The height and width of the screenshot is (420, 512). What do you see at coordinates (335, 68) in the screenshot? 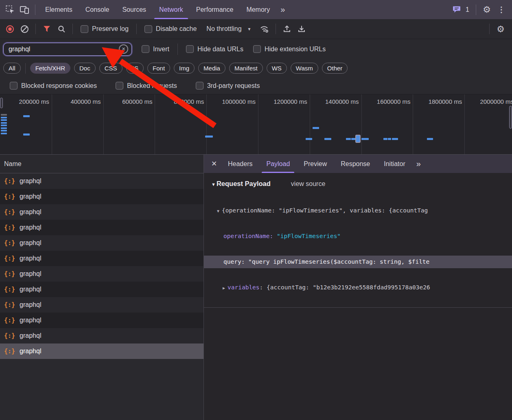
I see `chip-other: Other` at bounding box center [335, 68].